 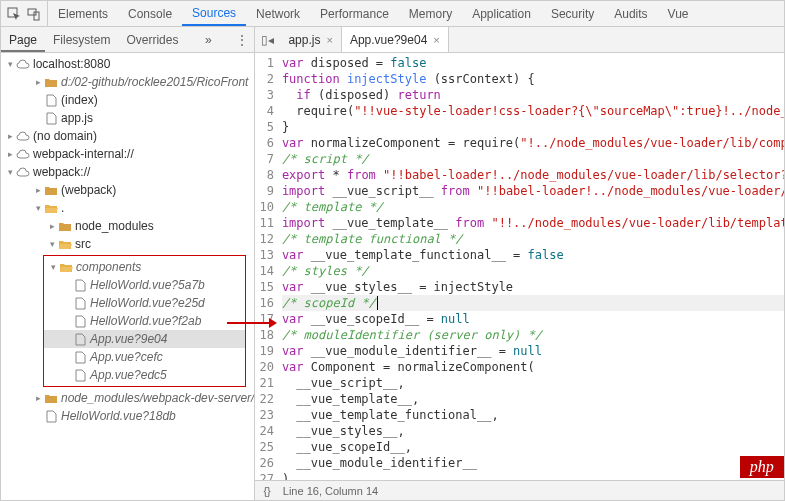 What do you see at coordinates (572, 14) in the screenshot?
I see `panel-tab-security: Security` at bounding box center [572, 14].